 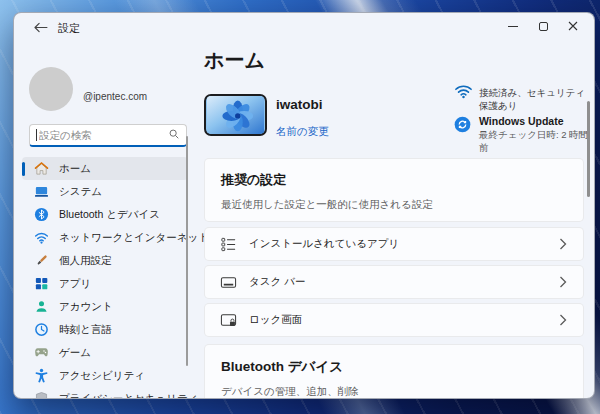 What do you see at coordinates (42, 352) in the screenshot?
I see `gaming-icon` at bounding box center [42, 352].